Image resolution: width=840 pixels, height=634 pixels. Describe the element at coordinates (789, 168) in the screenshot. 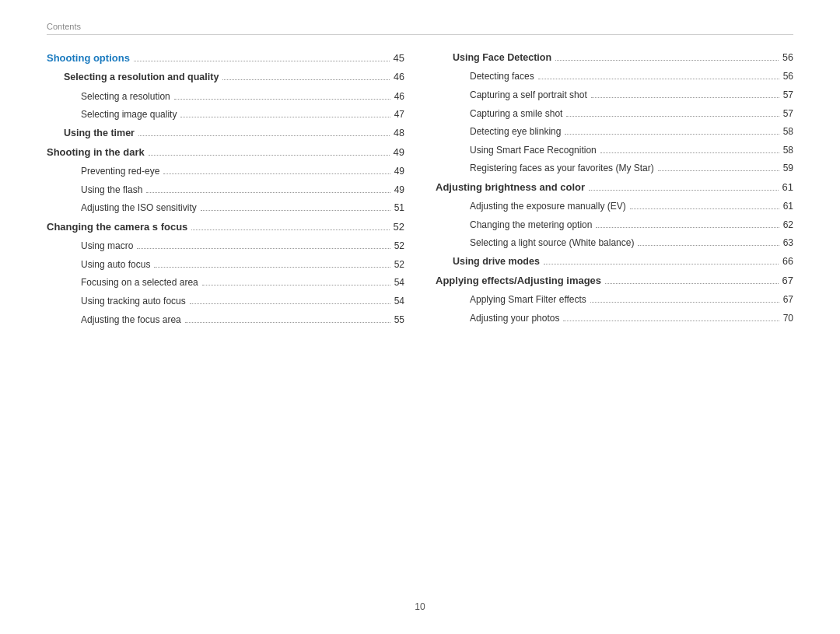

I see `toc-page-number: 59` at that location.